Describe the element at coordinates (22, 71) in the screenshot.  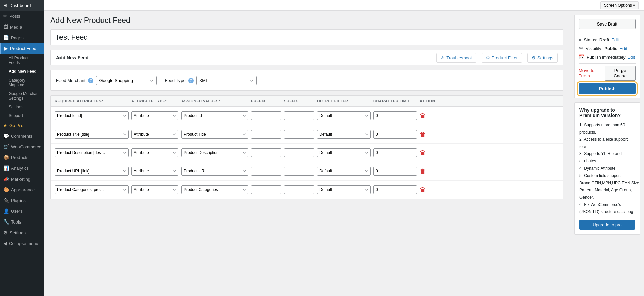
I see `sidebar-sub-add-new: Add New Feed` at that location.